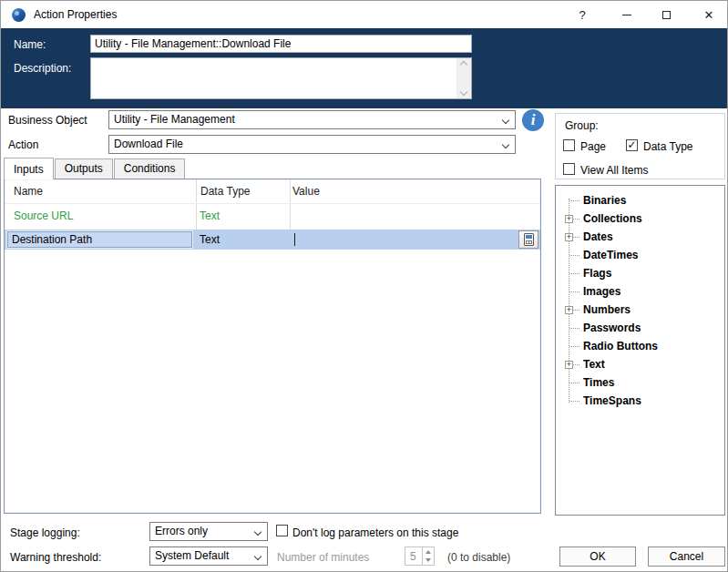  What do you see at coordinates (312, 144) in the screenshot?
I see `action-combo: Download File` at bounding box center [312, 144].